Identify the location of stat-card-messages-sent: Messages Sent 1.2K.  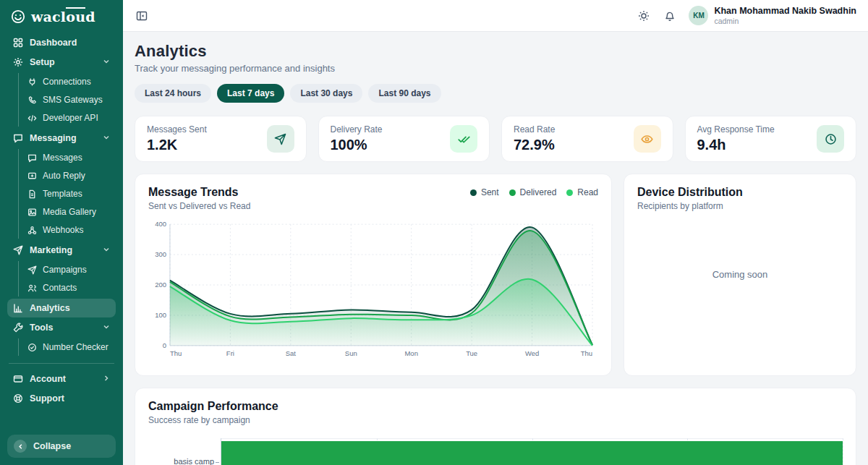
(221, 139).